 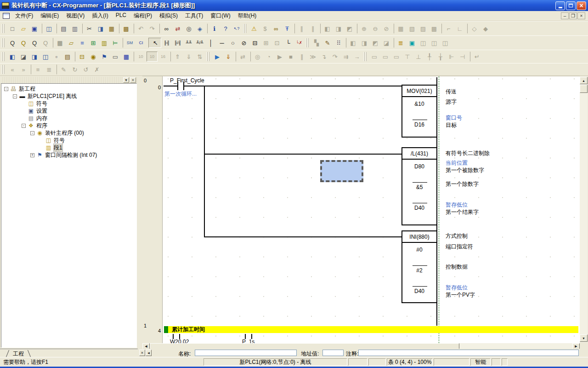 What do you see at coordinates (169, 16) in the screenshot?
I see `menu-simulation: 模拟(S)` at bounding box center [169, 16].